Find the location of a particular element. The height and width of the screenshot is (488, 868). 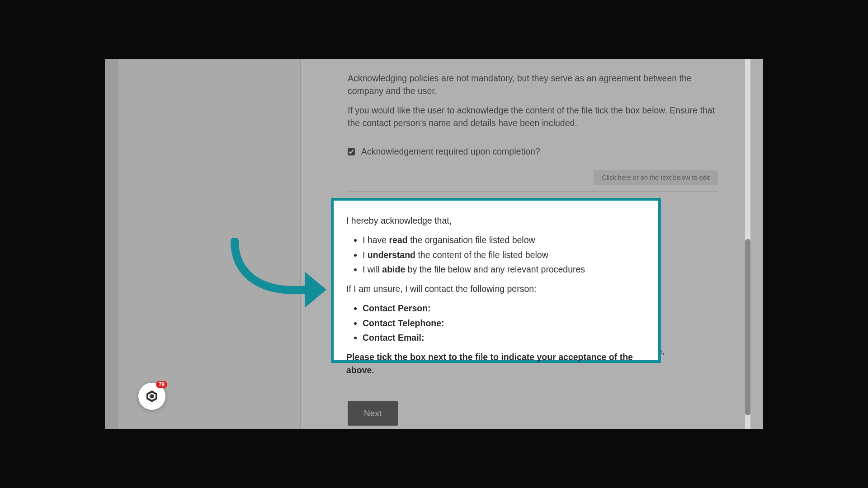

ack-unsure: If I am unsure, I will contact the follo… is located at coordinates (496, 289).